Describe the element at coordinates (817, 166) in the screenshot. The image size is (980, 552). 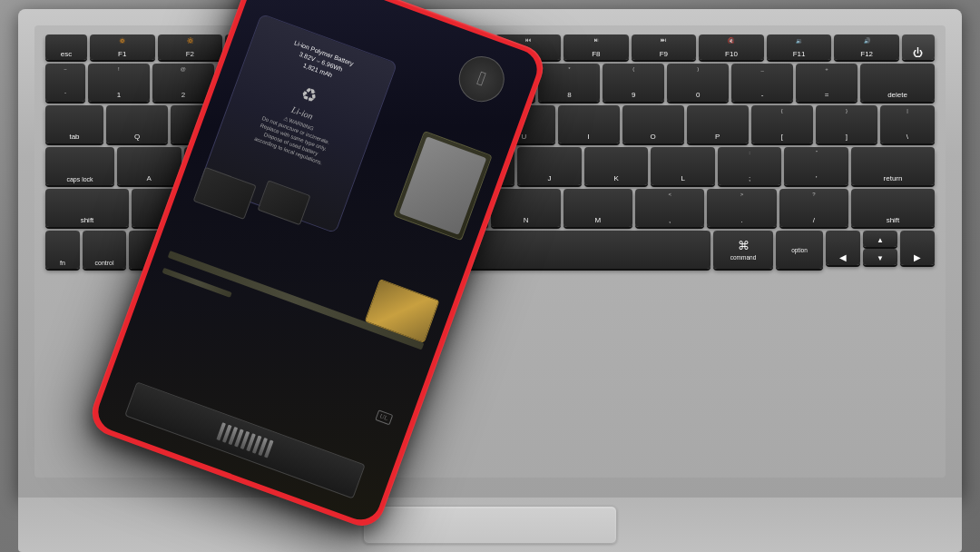
I see `quote-key: " '` at that location.